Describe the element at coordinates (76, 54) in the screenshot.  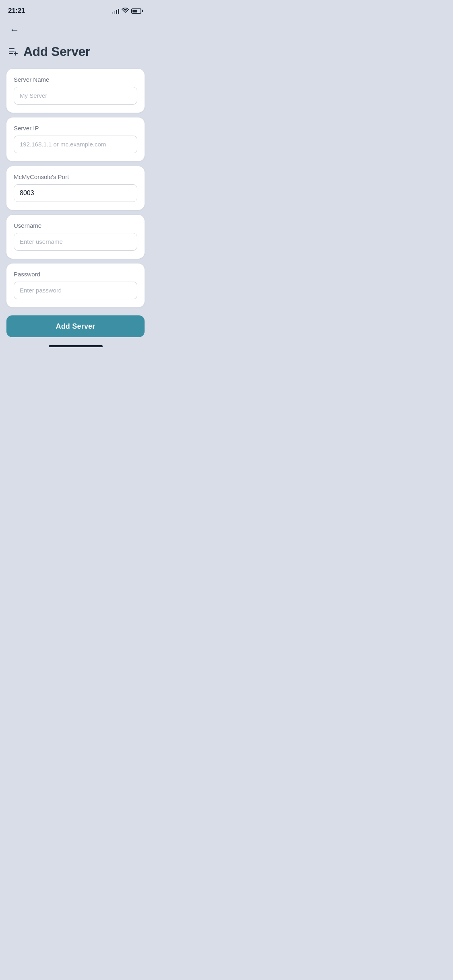
I see `page-header: Add Server` at that location.